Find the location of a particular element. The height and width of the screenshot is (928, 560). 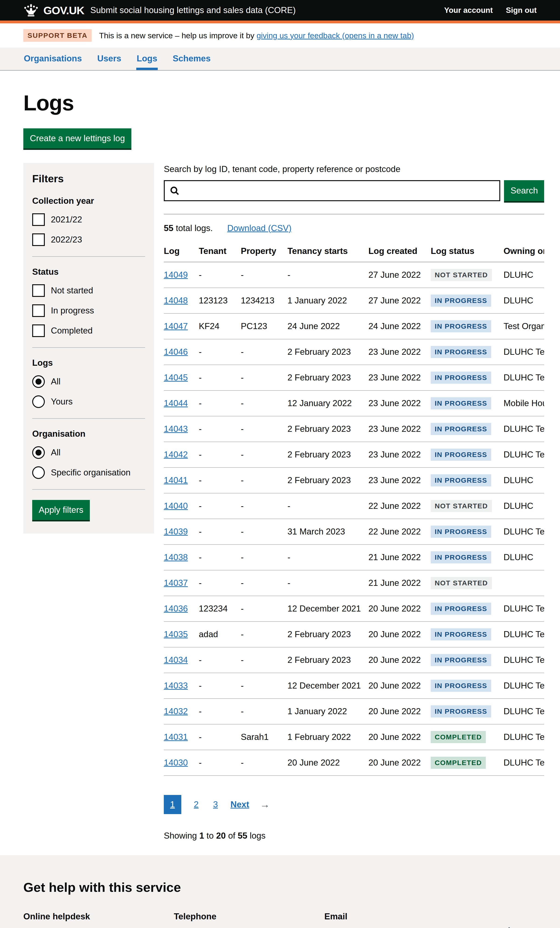

option-label: In progress is located at coordinates (72, 311).